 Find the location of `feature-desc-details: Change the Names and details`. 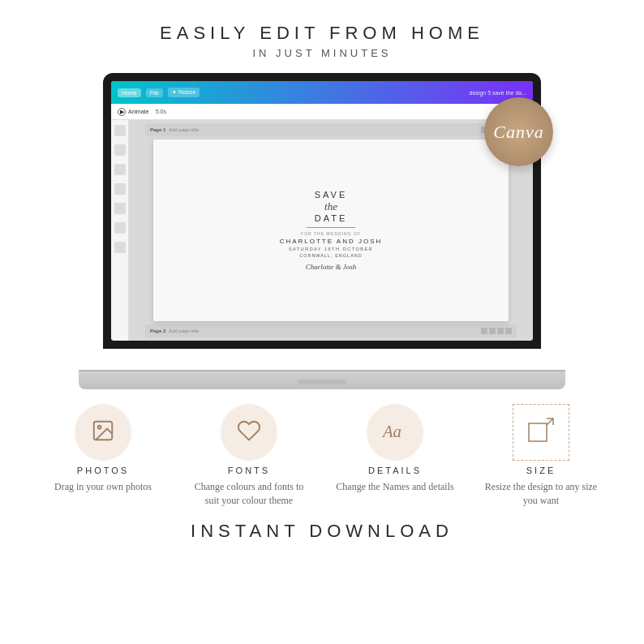

feature-desc-details: Change the Names and details is located at coordinates (394, 487).